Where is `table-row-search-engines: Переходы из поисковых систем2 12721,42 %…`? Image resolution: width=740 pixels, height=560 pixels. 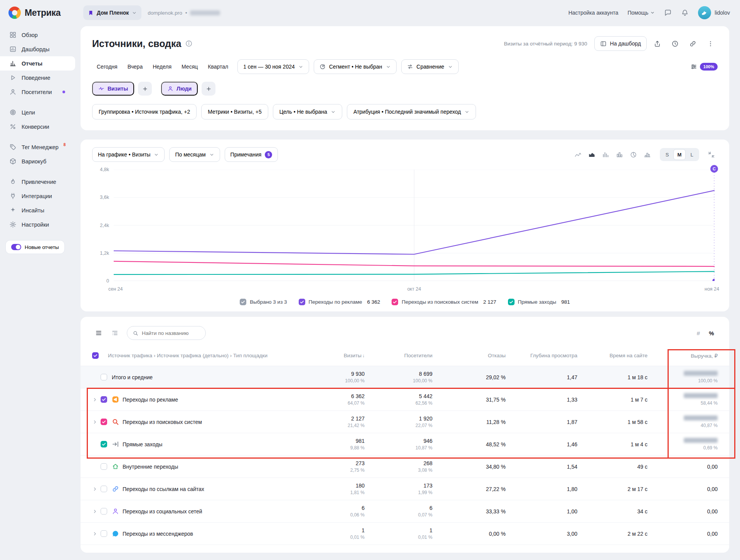
table-row-search-engines: Переходы из поисковых систем2 12721,42 %… is located at coordinates (405, 422).